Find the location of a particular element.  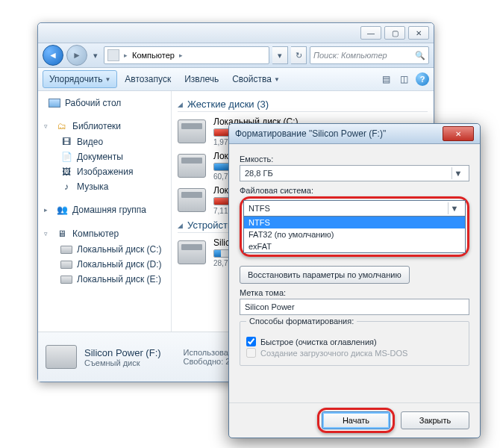

start-highlight: Начать is located at coordinates (356, 420).